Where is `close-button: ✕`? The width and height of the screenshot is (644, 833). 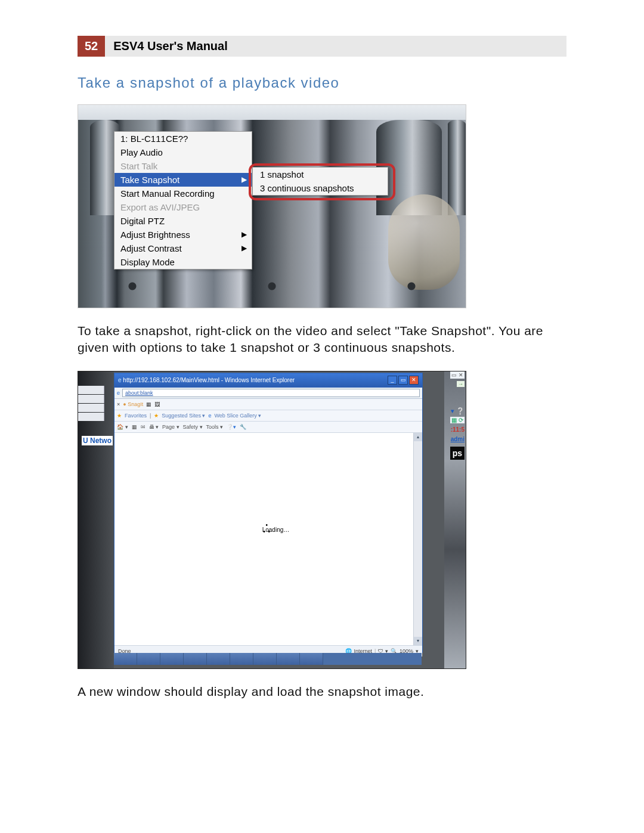 close-button: ✕ is located at coordinates (414, 380).